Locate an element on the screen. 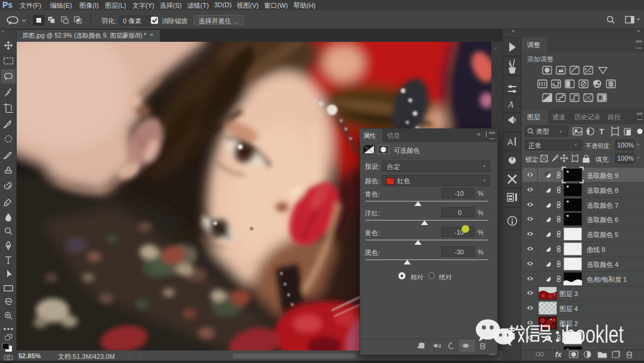  svg-text: fx is located at coordinates (559, 355).